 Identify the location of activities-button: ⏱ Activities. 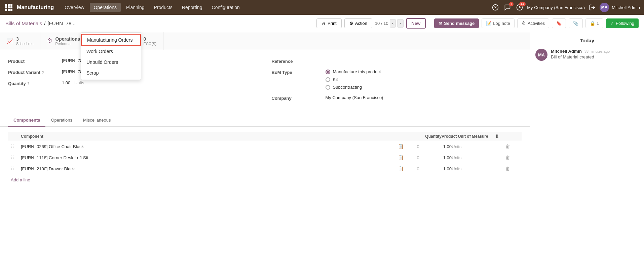
(533, 24).